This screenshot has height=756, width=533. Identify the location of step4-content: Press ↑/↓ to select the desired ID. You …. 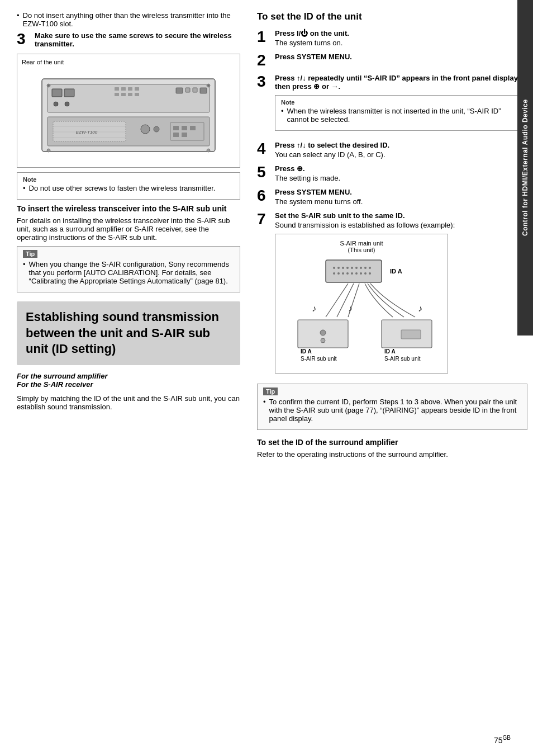
(401, 150).